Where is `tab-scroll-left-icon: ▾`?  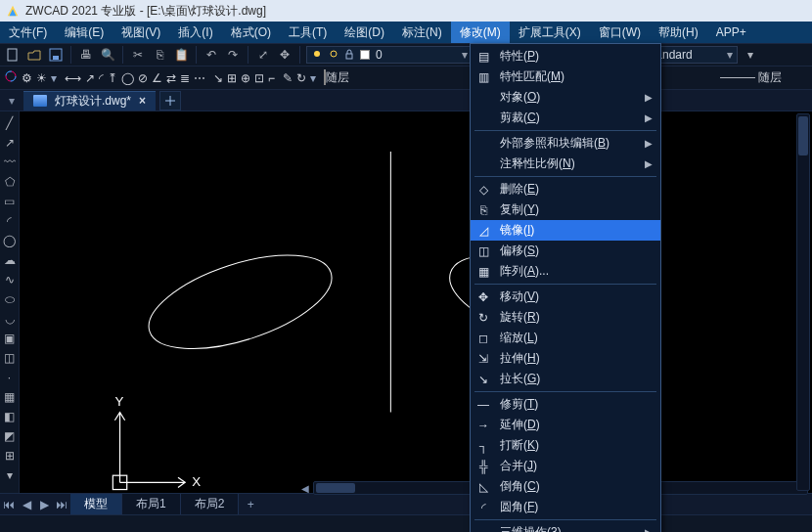
tab-scroll-left-icon: ▾ is located at coordinates (12, 101).